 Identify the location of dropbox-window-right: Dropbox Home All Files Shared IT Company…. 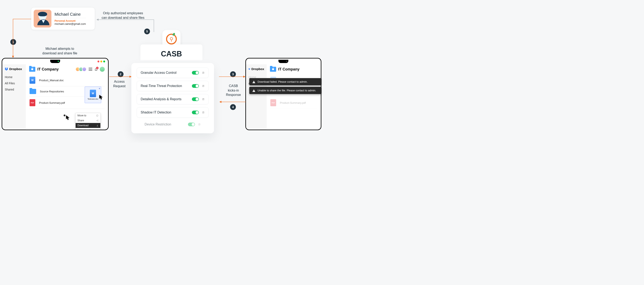
(284, 94).